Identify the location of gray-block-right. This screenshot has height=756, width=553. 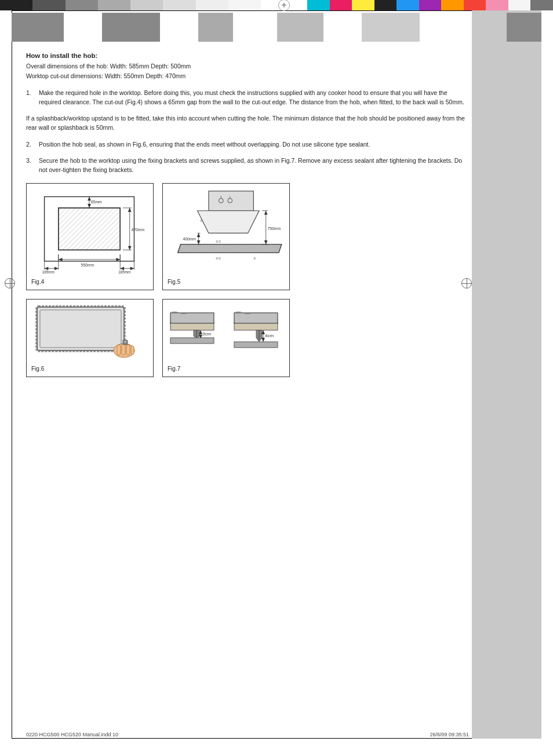
(524, 27).